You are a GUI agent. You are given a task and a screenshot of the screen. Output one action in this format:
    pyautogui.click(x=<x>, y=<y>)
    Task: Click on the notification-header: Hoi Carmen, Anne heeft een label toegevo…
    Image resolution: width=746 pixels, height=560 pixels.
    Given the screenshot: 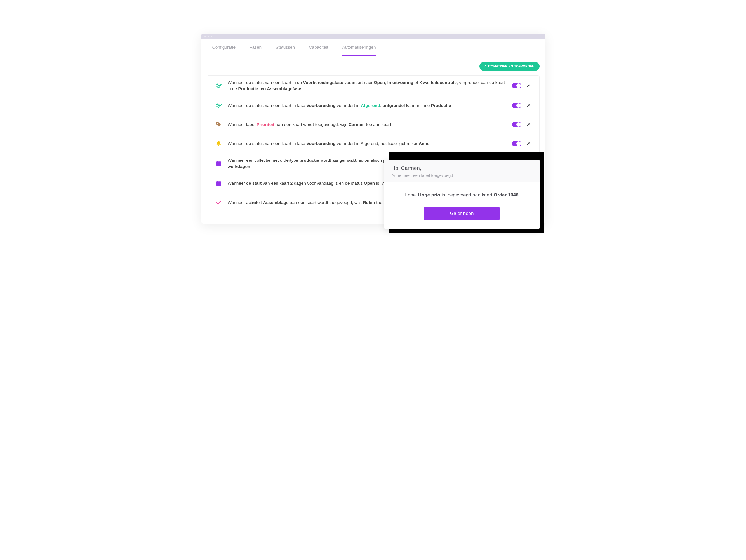 What is the action you would take?
    pyautogui.click(x=462, y=171)
    